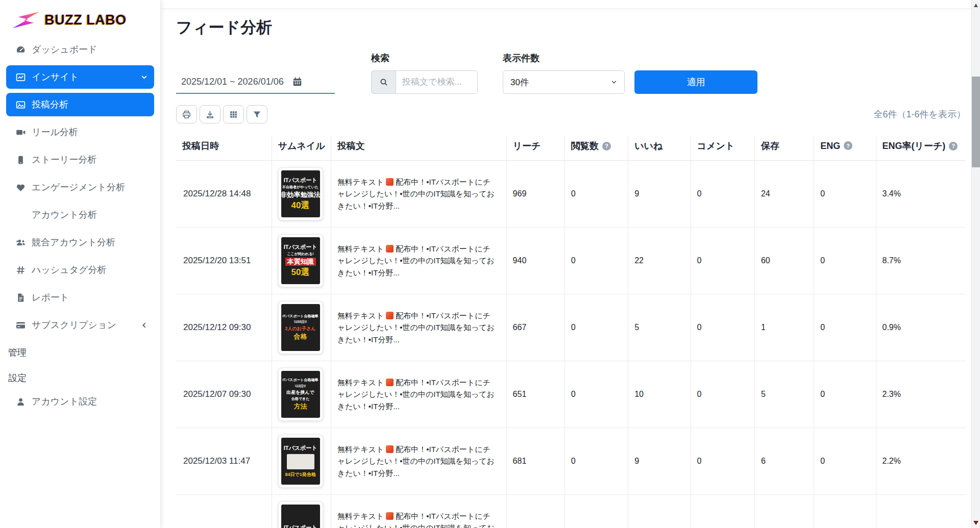 This screenshot has width=980, height=528. I want to click on print-icon, so click(187, 114).